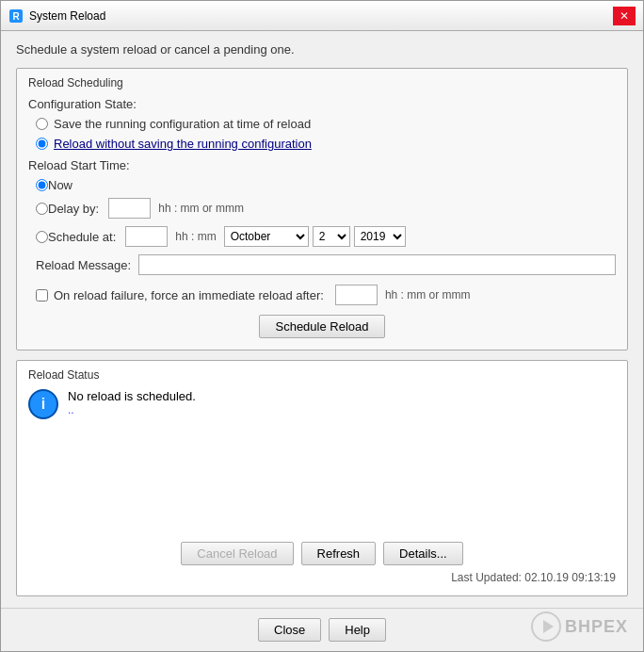 This screenshot has height=652, width=644. I want to click on failure-time-input, so click(356, 295).